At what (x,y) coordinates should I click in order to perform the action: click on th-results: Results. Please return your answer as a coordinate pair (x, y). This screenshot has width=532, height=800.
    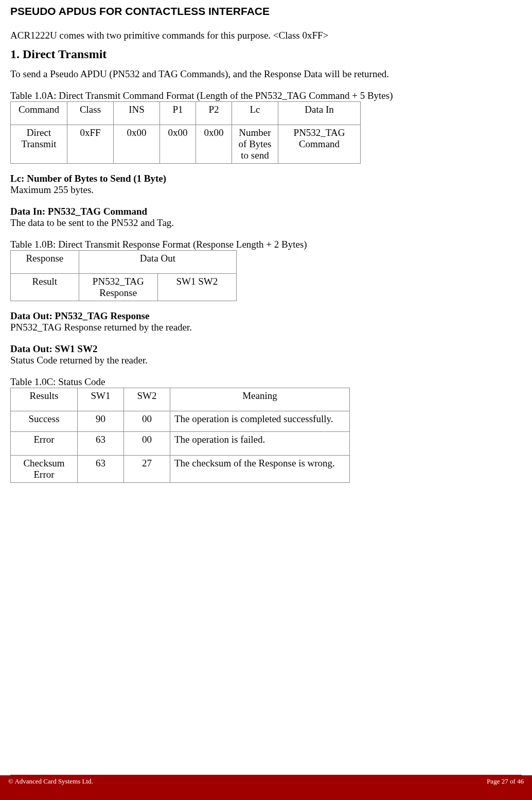
    Looking at the image, I should click on (44, 399).